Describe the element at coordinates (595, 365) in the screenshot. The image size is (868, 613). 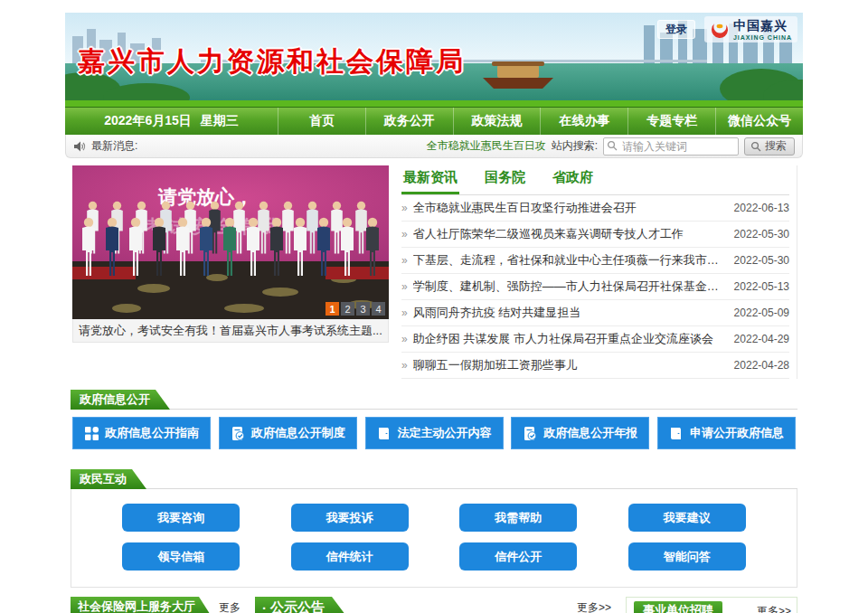
I see `news-item: » 聊聊五一假期加班工资那些事儿 2022-04-28` at that location.